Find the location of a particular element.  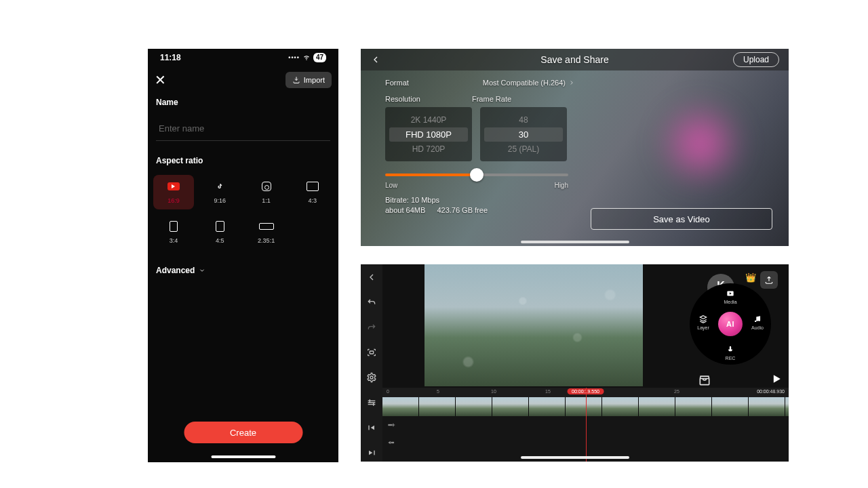

rect-4-3-icon is located at coordinates (313, 186).